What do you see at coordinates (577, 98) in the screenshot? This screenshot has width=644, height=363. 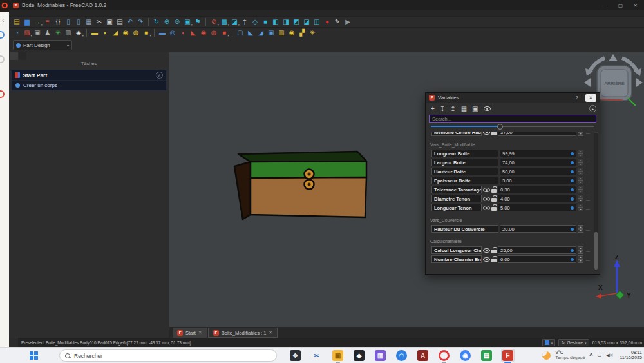 I see `help-button: ?` at bounding box center [577, 98].